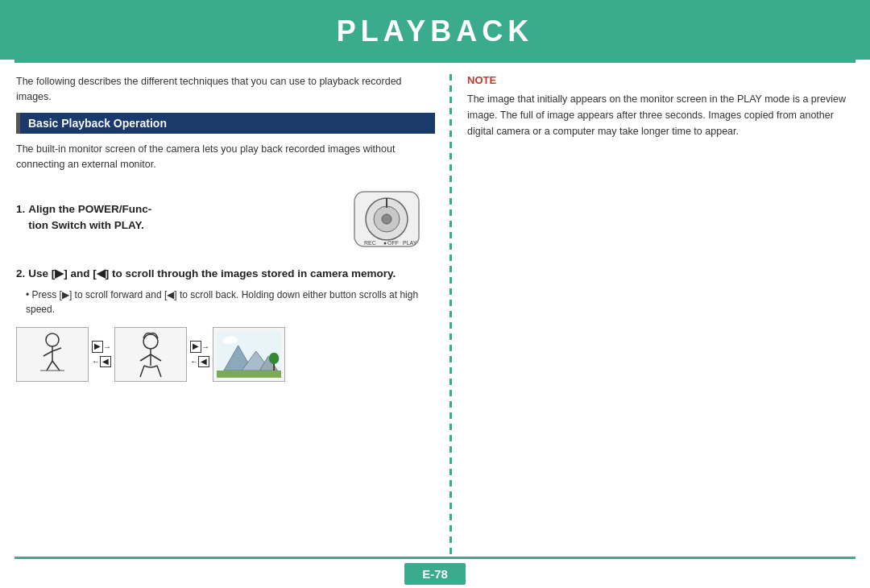 This screenshot has height=588, width=870. What do you see at coordinates (102, 346) in the screenshot?
I see `arrow-forward-1: ▶ →` at bounding box center [102, 346].